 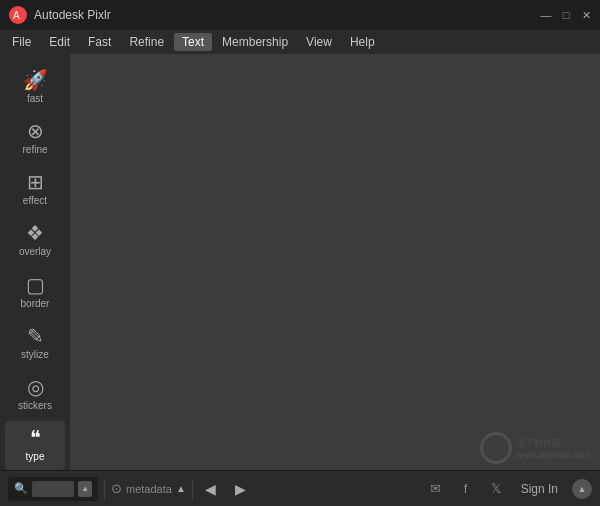 What do you see at coordinates (35, 394) in the screenshot?
I see `sidebar-item-stickers: ◎stickers` at bounding box center [35, 394].